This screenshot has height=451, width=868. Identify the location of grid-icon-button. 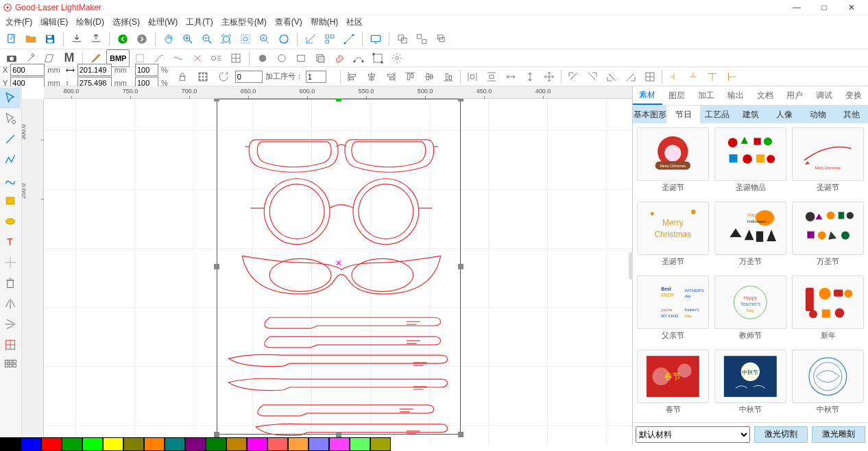
(236, 58).